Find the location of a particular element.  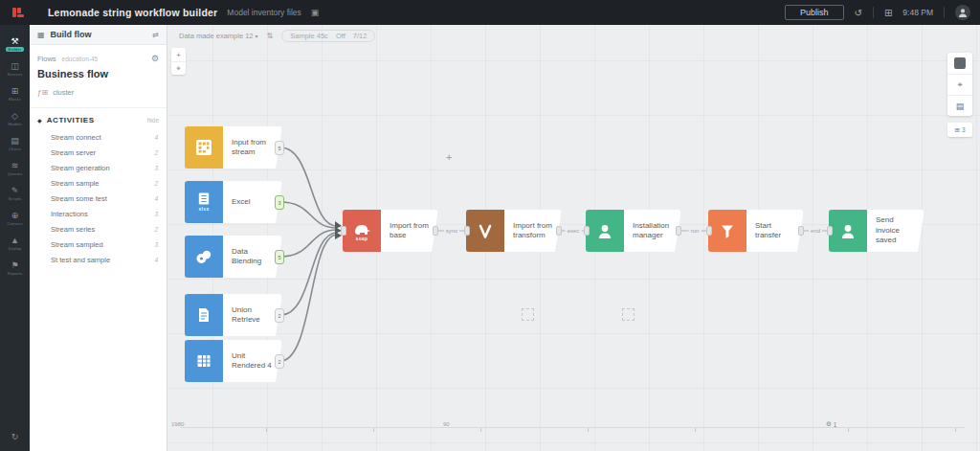

node-send-invoice: Send invoice saved is located at coordinates (877, 231).